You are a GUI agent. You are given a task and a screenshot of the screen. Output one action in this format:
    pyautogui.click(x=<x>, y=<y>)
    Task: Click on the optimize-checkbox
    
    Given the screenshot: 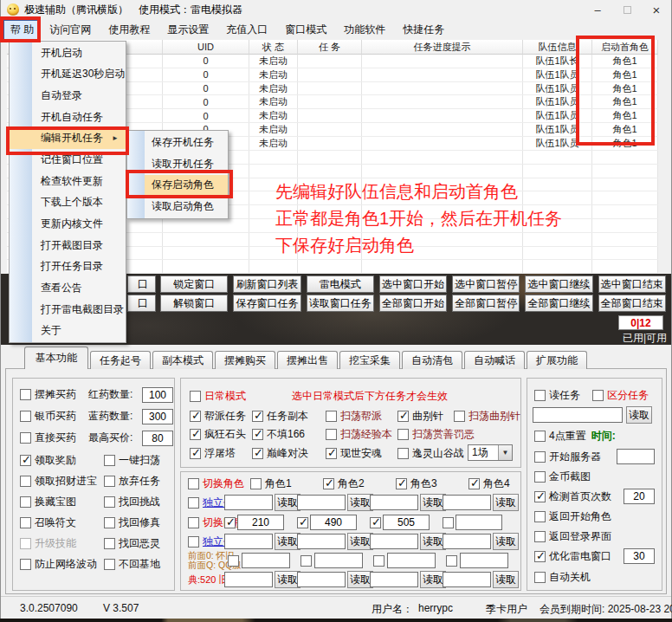 What is the action you would take?
    pyautogui.click(x=540, y=556)
    